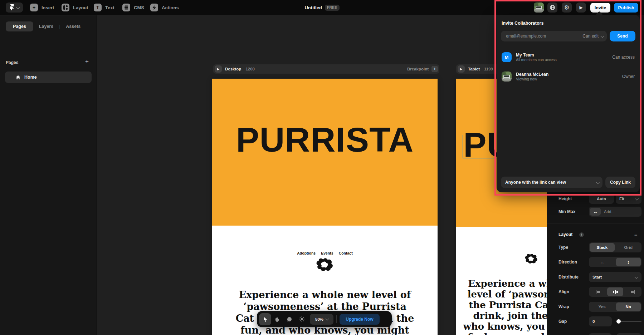  What do you see at coordinates (552, 8) in the screenshot?
I see `site-settings-button` at bounding box center [552, 8].